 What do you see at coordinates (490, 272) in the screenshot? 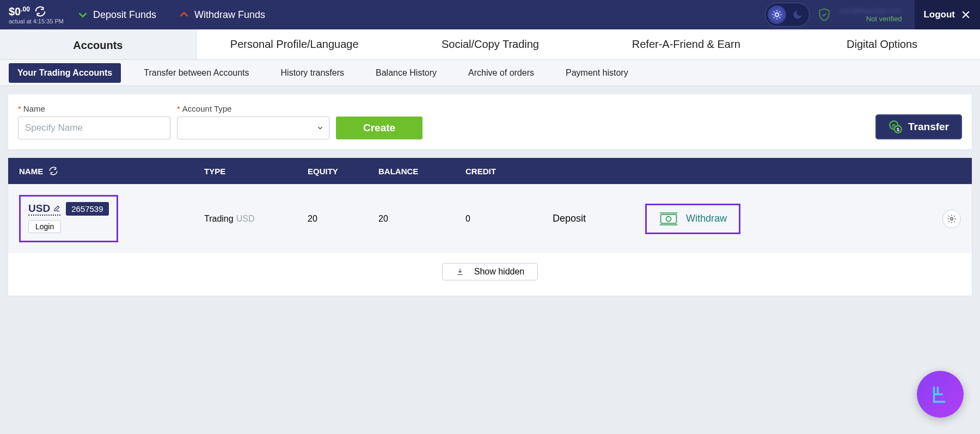
I see `show-hidden-button: Show hidden` at bounding box center [490, 272].